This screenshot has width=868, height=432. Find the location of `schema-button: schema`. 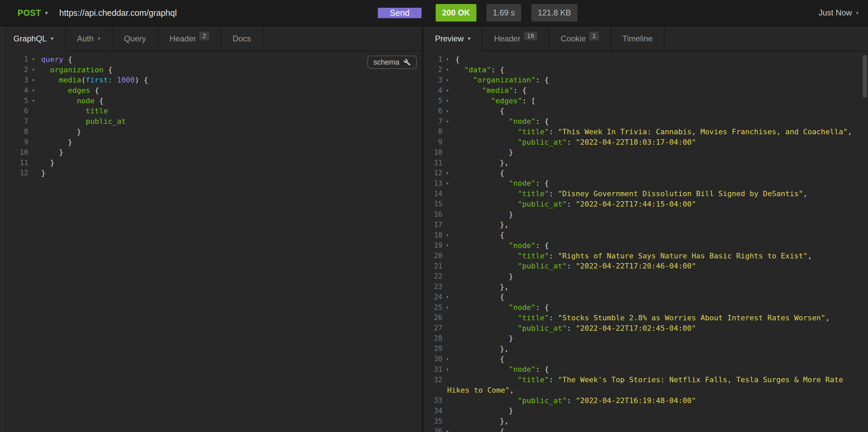

schema-button: schema is located at coordinates (392, 62).